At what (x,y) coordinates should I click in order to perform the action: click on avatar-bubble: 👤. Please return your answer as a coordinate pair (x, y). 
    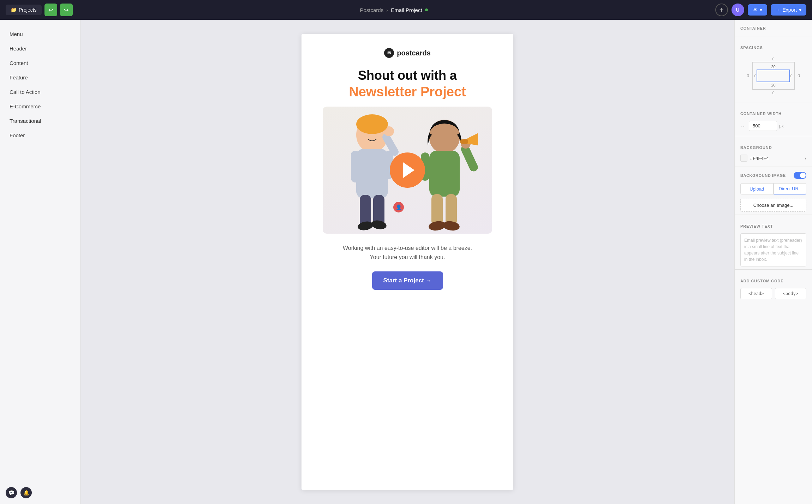
    Looking at the image, I should click on (399, 207).